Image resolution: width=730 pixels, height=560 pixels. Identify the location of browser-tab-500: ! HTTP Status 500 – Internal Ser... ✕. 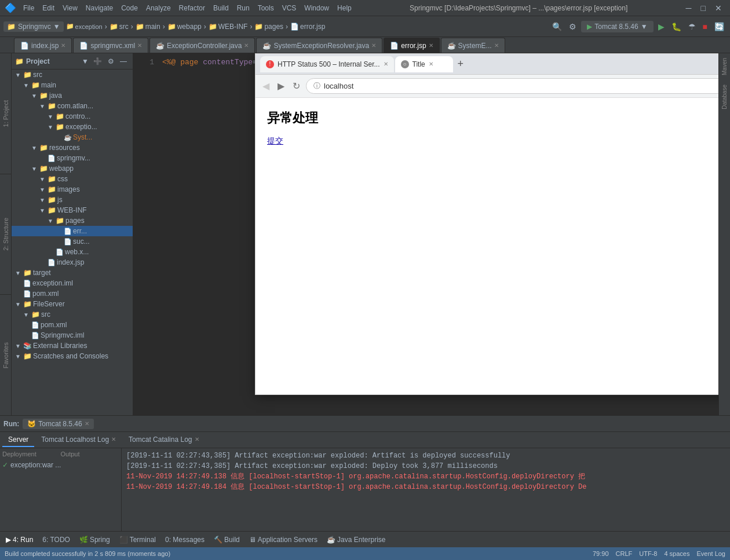
(327, 64).